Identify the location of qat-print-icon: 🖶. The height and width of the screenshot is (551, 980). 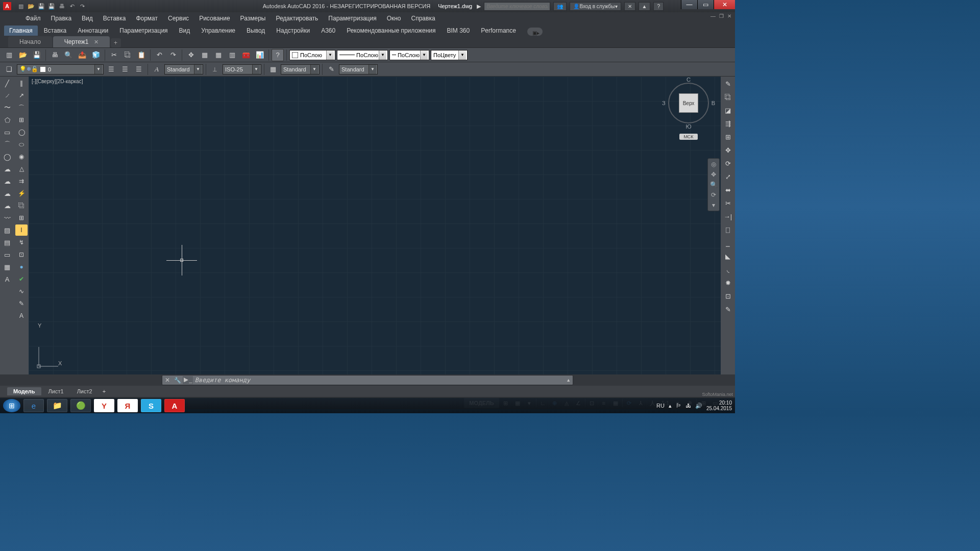
(62, 6).